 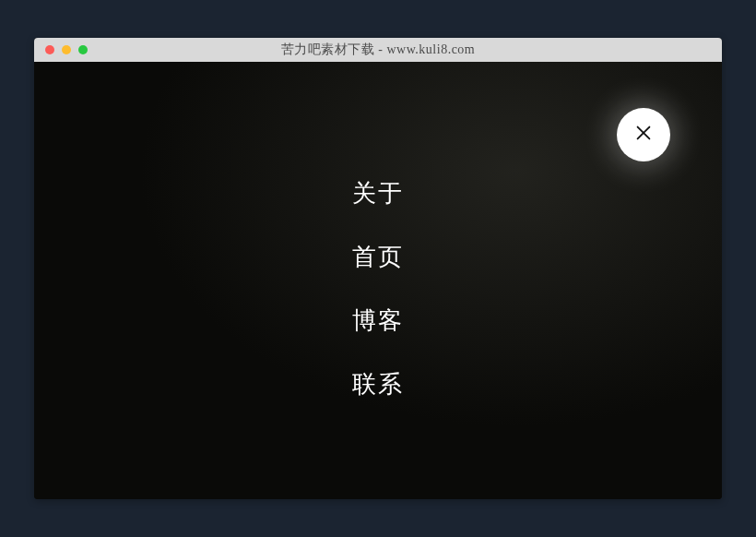 What do you see at coordinates (378, 50) in the screenshot?
I see `window-title: 苦力吧素材下载 - www.kuli8.com` at bounding box center [378, 50].